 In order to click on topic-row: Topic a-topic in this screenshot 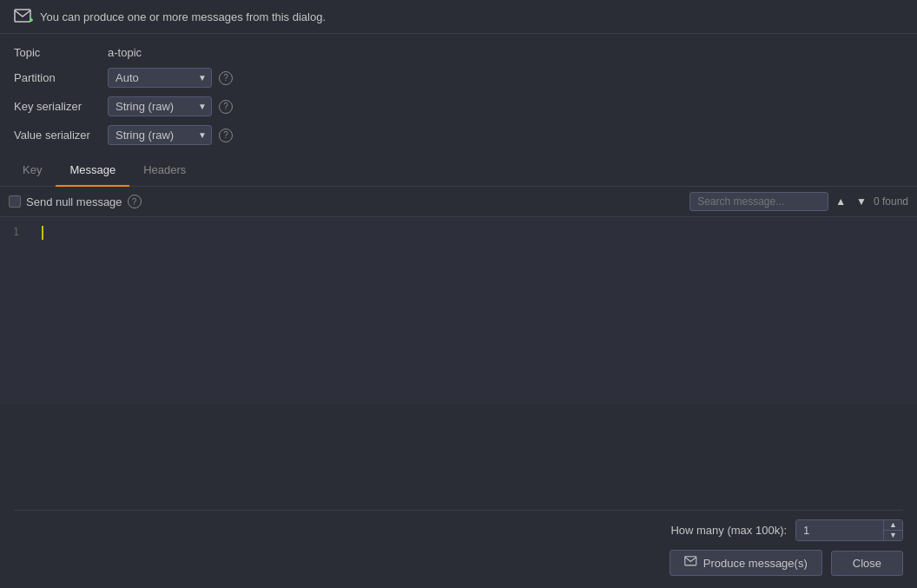, I will do `click(458, 52)`.